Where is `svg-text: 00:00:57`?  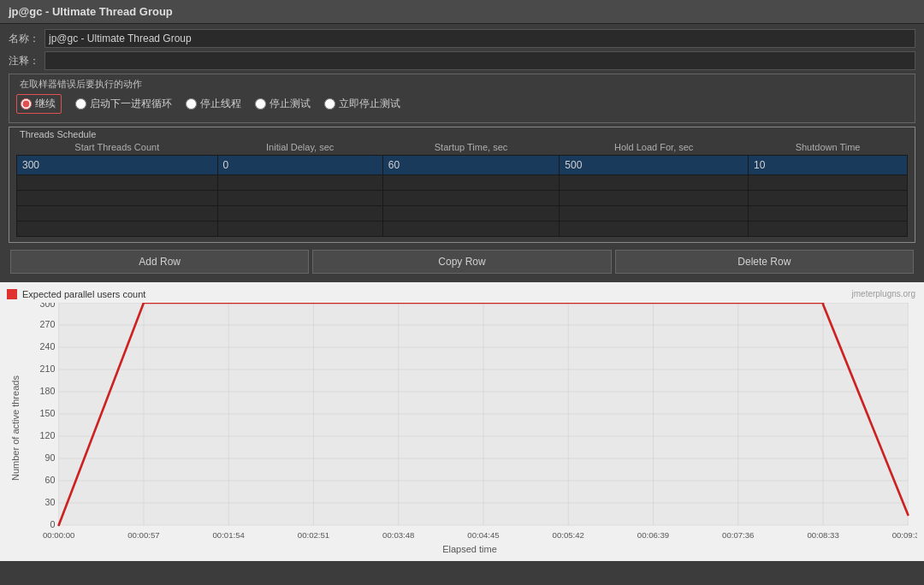 svg-text: 00:00:57 is located at coordinates (144, 535).